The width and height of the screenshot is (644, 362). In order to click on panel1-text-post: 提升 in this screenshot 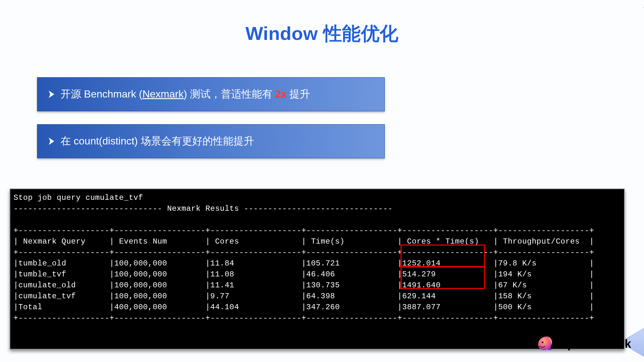, I will do `click(298, 94)`.